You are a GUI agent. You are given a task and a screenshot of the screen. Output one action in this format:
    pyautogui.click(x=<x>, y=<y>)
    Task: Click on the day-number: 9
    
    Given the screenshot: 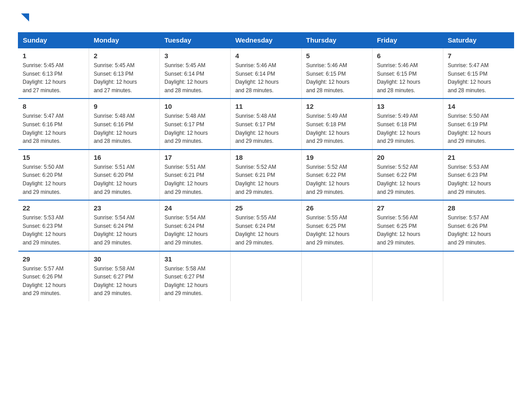 What is the action you would take?
    pyautogui.click(x=124, y=107)
    